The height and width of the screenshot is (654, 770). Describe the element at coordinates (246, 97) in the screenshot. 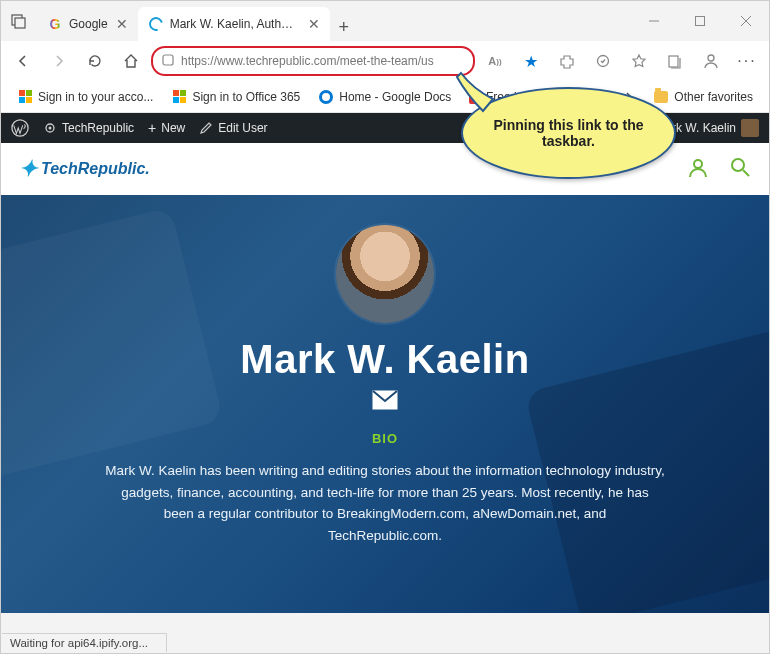

I see `bookmark-label: Sign in to Office 365` at that location.